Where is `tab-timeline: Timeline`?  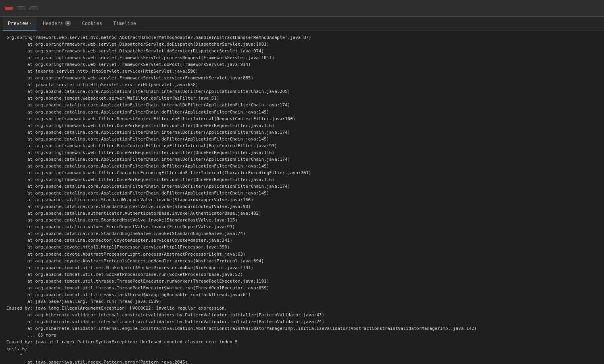 tab-timeline: Timeline is located at coordinates (125, 24).